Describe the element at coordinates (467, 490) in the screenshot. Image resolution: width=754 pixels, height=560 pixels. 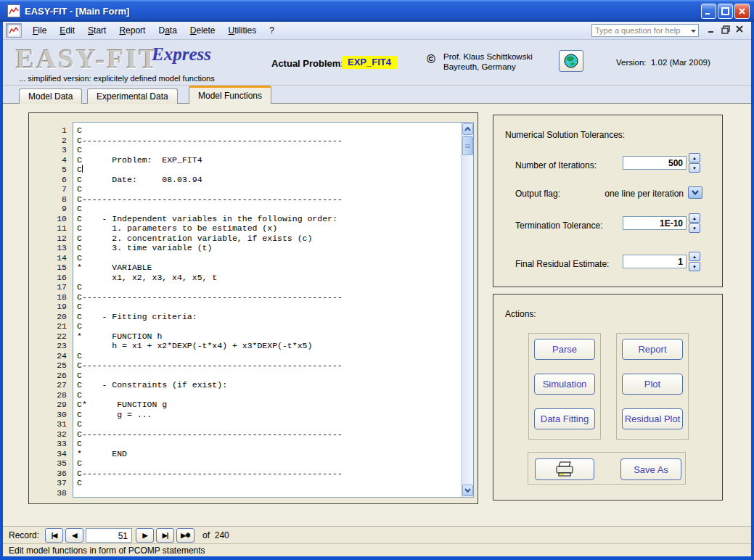
I see `scroll-down-button` at that location.